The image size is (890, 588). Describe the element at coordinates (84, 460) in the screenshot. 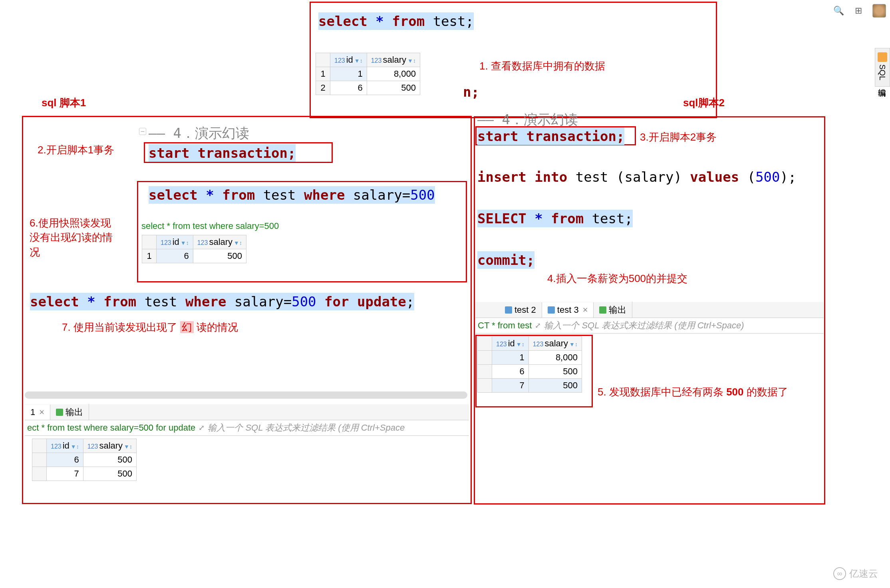

I see `result-table-for-update: 123id▼↕ 123salary▼↕ 6500 7500` at that location.